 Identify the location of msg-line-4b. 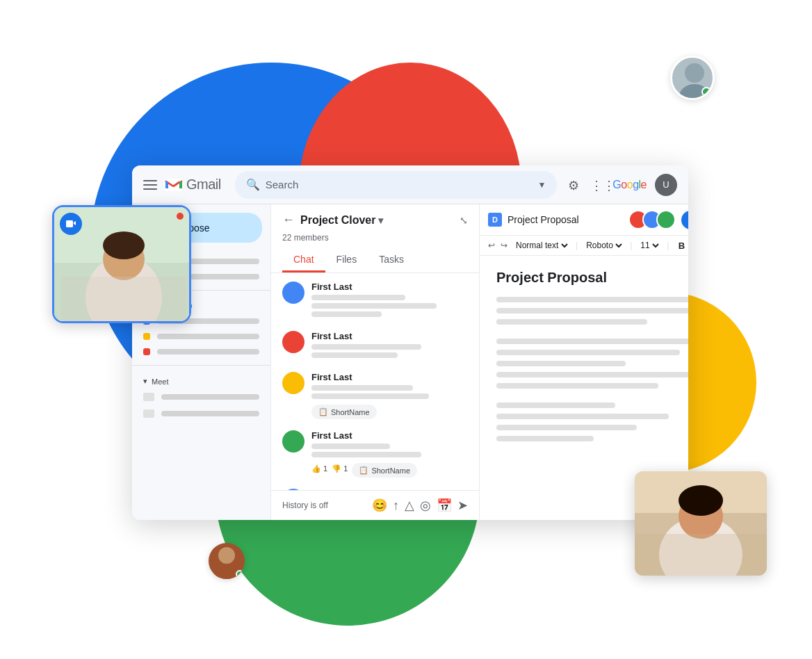
(366, 455).